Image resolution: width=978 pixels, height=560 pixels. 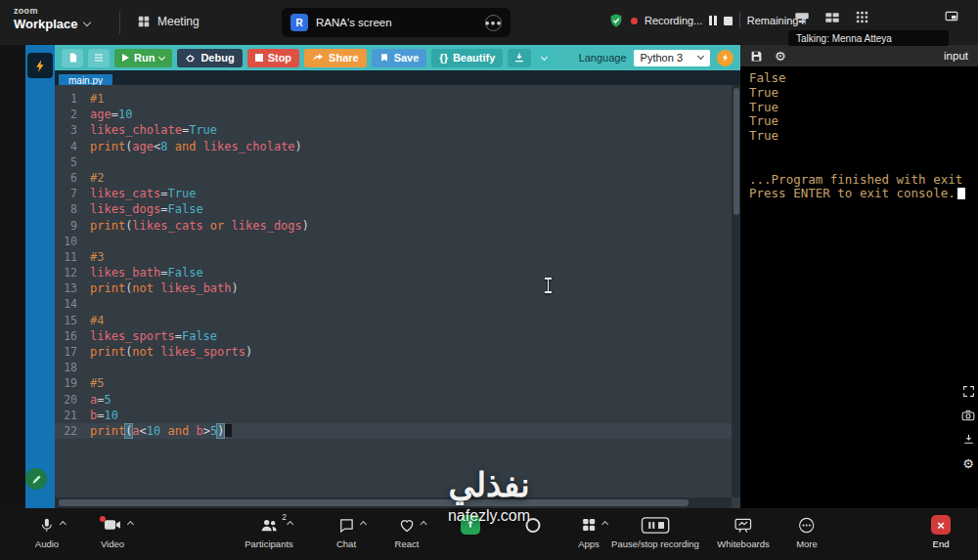 What do you see at coordinates (72, 147) in the screenshot?
I see `line-number: 4` at bounding box center [72, 147].